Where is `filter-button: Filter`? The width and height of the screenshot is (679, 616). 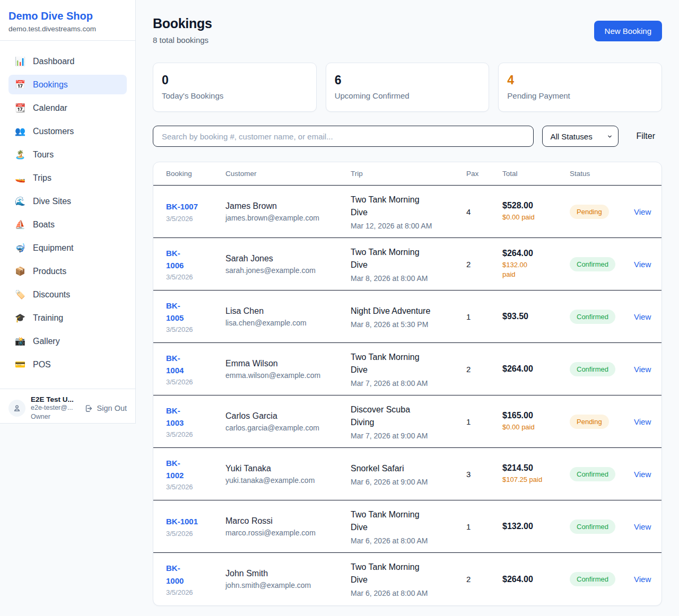 filter-button: Filter is located at coordinates (646, 136).